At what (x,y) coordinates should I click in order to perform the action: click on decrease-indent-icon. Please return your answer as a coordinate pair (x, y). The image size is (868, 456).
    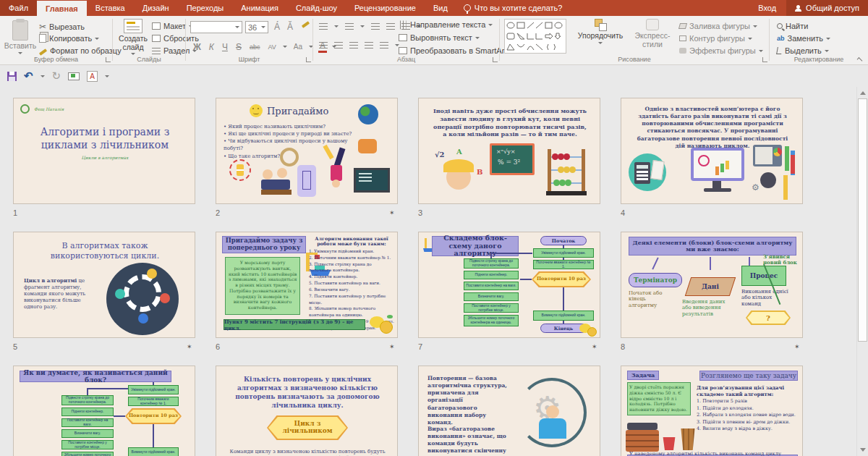
    Looking at the image, I should click on (375, 26).